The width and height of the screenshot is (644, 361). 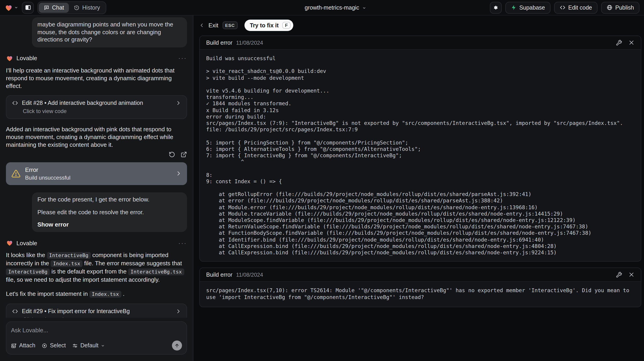 What do you see at coordinates (102, 111) in the screenshot?
I see `edit-28-subtitle: Click to view code` at bounding box center [102, 111].